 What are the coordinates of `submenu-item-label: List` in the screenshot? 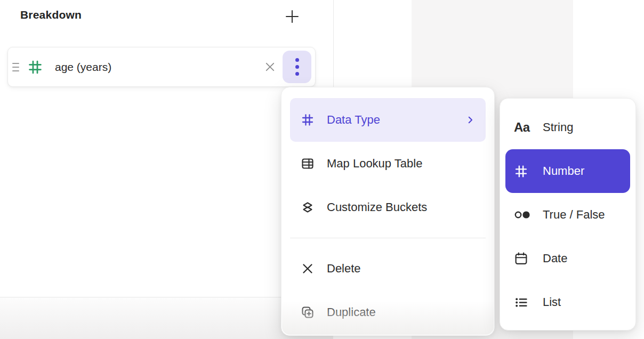 It's located at (552, 302).